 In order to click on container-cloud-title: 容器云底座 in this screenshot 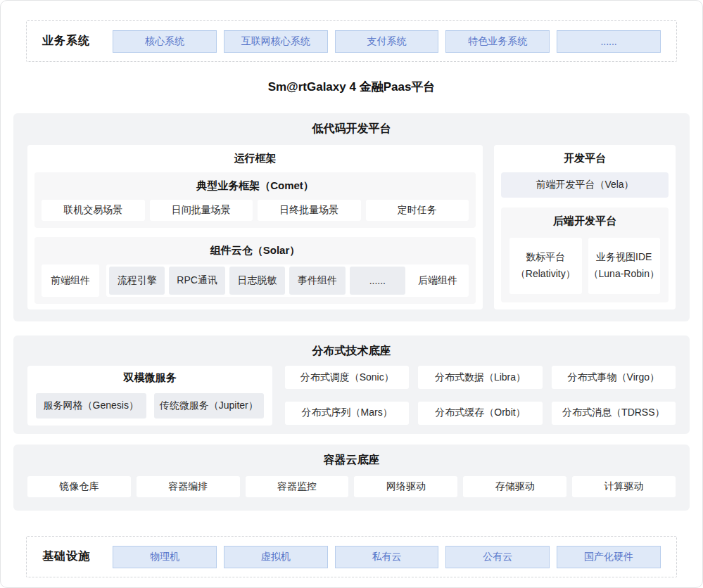, I will do `click(352, 460)`.